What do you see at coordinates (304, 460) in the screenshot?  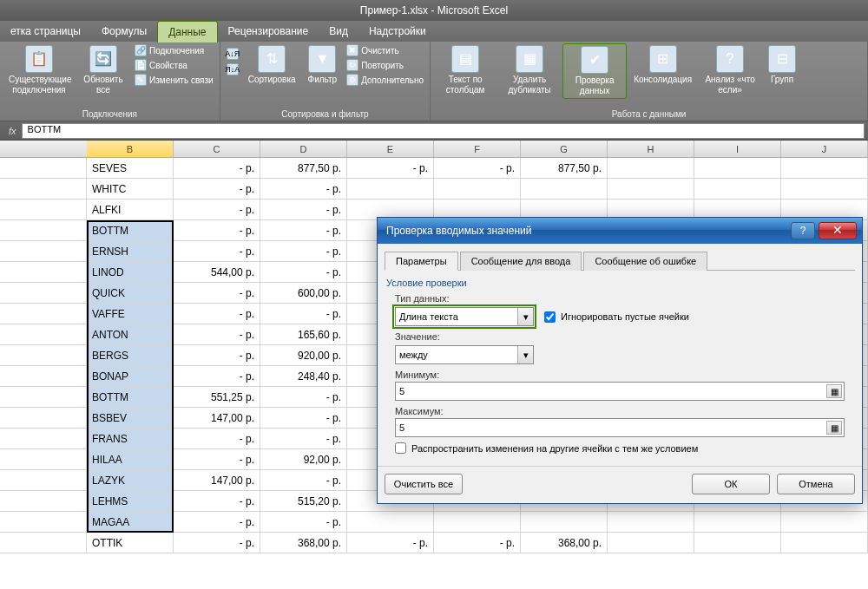 I see `cell: 92,00 р.` at bounding box center [304, 460].